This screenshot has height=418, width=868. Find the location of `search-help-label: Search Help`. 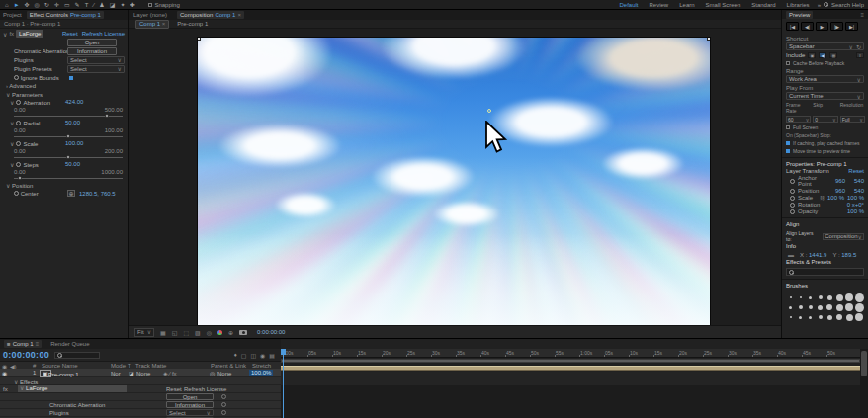

search-help-label: Search Help is located at coordinates (848, 5).